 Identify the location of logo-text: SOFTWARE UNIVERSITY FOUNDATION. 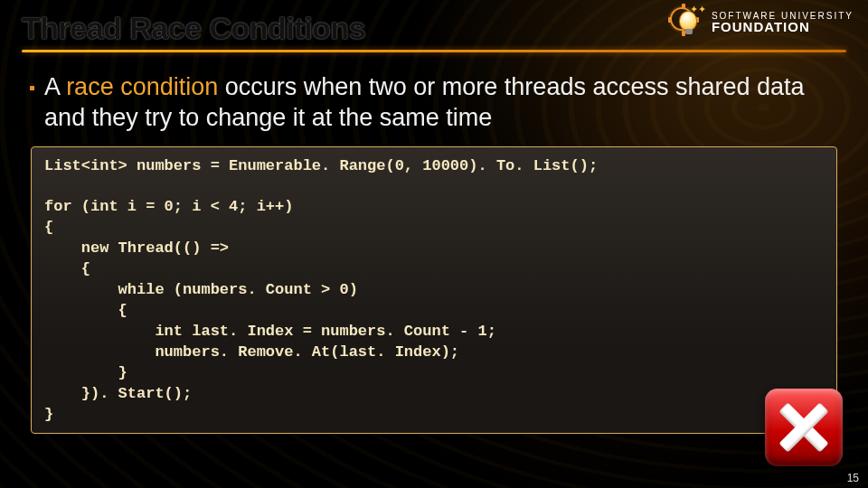
(783, 23).